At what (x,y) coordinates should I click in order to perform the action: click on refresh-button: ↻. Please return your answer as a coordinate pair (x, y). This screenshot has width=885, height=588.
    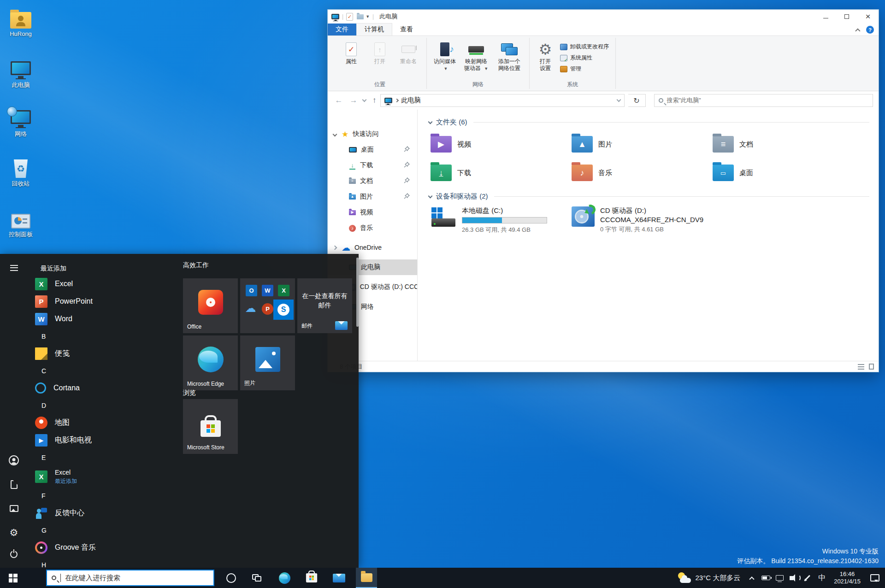
    Looking at the image, I should click on (637, 100).